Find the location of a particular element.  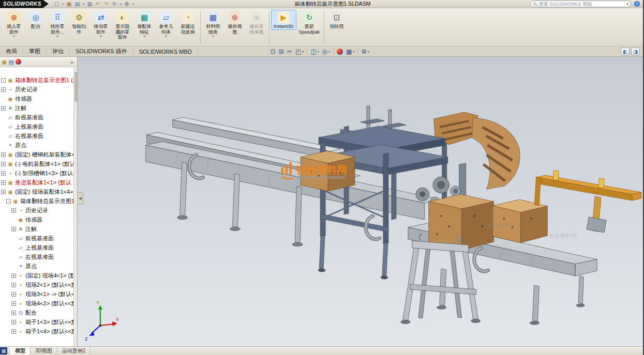

tree-item-box1-4: + ▪ 箱子1<4> (默认<<默 is located at coordinates (38, 331).